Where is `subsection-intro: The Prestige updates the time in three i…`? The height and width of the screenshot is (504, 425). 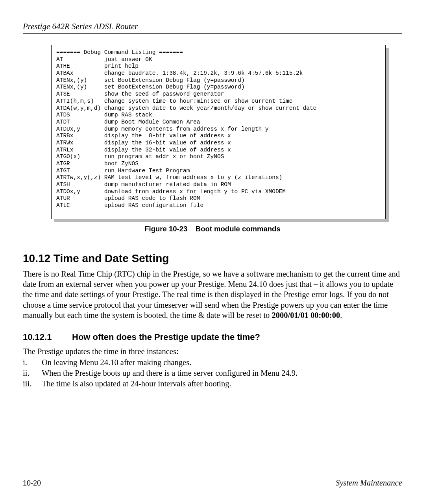
subsection-intro: The Prestige updates the time in three i… is located at coordinates (213, 351).